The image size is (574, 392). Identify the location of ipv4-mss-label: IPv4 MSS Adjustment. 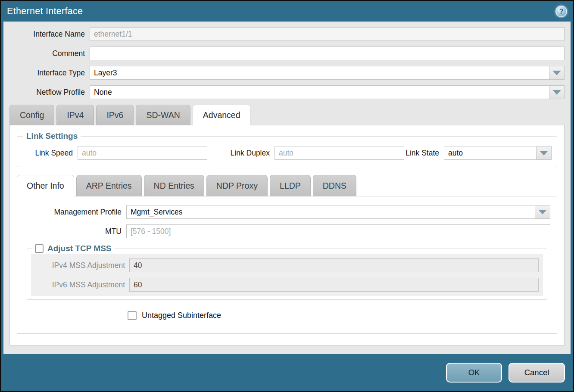
(82, 265).